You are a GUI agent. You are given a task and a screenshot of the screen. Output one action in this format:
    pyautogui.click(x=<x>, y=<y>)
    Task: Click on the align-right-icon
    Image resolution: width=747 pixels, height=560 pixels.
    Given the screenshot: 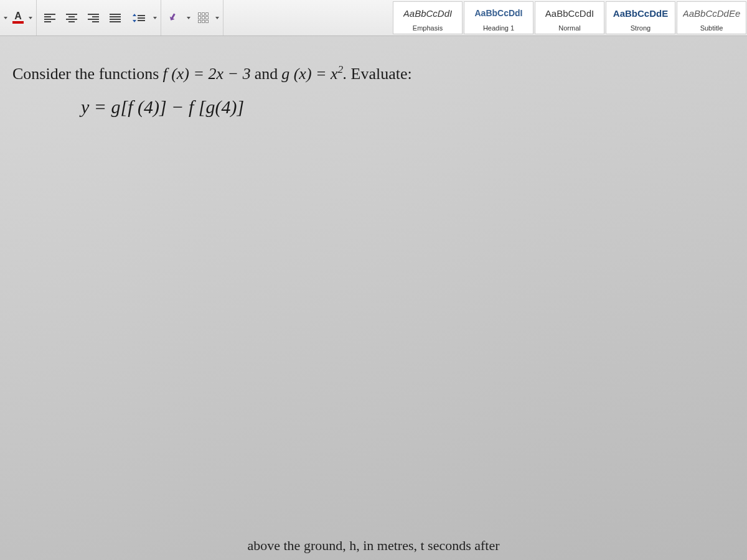 What is the action you would take?
    pyautogui.click(x=93, y=18)
    